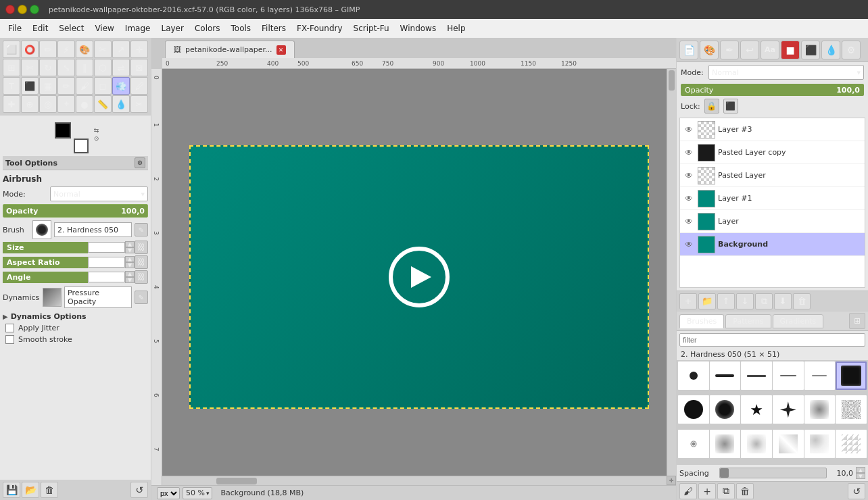 The image size is (868, 500). I want to click on tool-smudge: ⌖, so click(66, 104).